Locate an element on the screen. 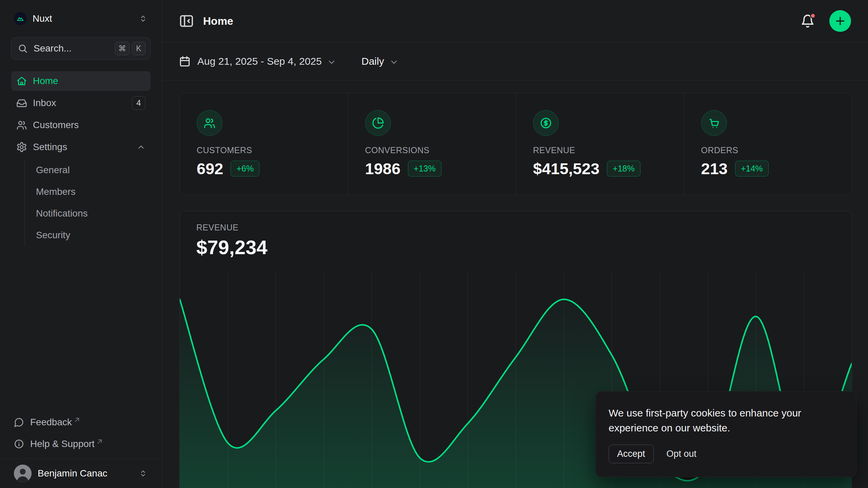 The image size is (868, 488). sidebar-footer: Feedback Help & Support Benjamin Canac is located at coordinates (81, 450).